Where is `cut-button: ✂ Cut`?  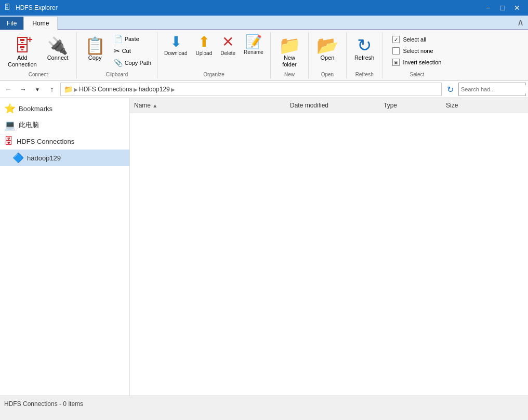 cut-button: ✂ Cut is located at coordinates (133, 51).